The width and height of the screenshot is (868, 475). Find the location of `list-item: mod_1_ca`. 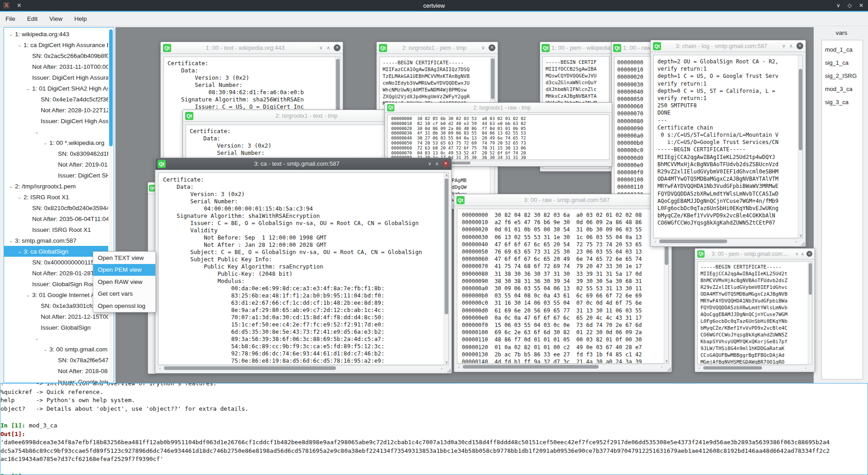

list-item: mod_1_ca is located at coordinates (842, 50).